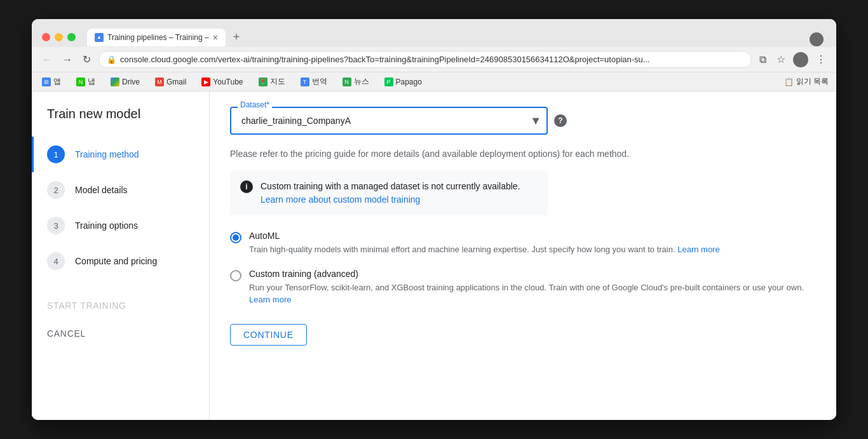 This screenshot has height=439, width=868. I want to click on bookmark-drive-label: Drive, so click(131, 82).